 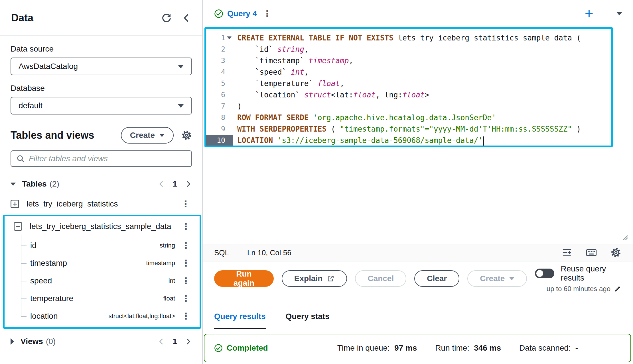 I want to click on text-cursor, so click(x=484, y=141).